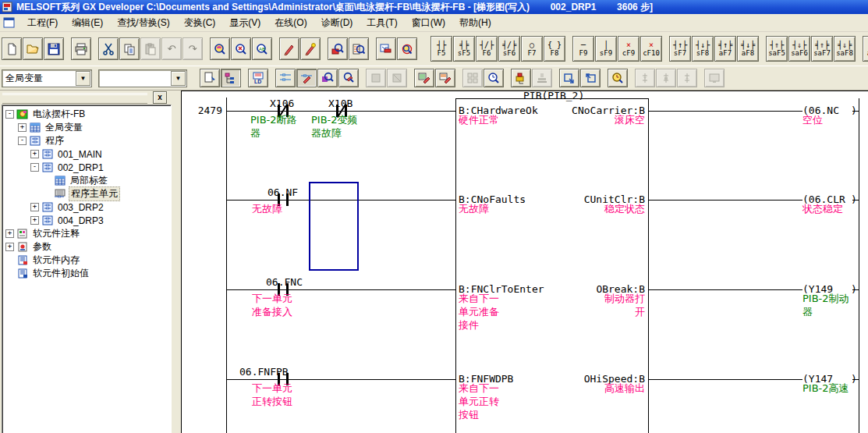 The height and width of the screenshot is (433, 868). I want to click on tree-item-003-drp2: + 003_DRP2, so click(87, 208).